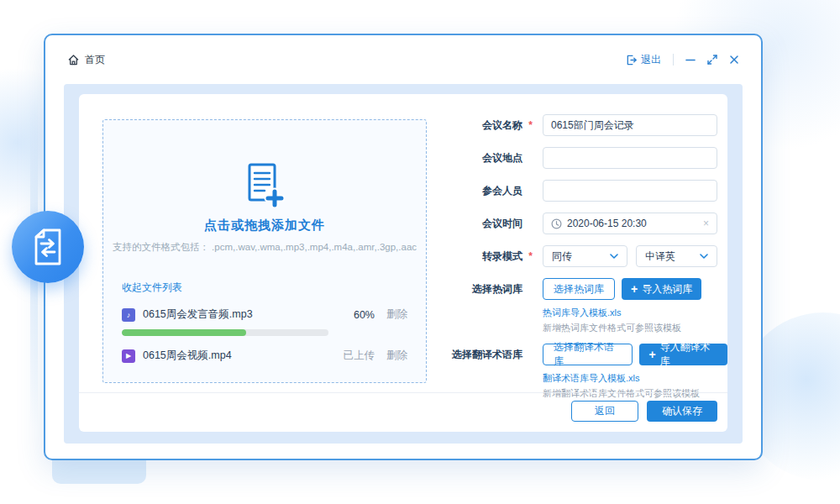 This screenshot has width=840, height=504. What do you see at coordinates (481, 223) in the screenshot?
I see `meeting-time-label: 会议时间` at bounding box center [481, 223].